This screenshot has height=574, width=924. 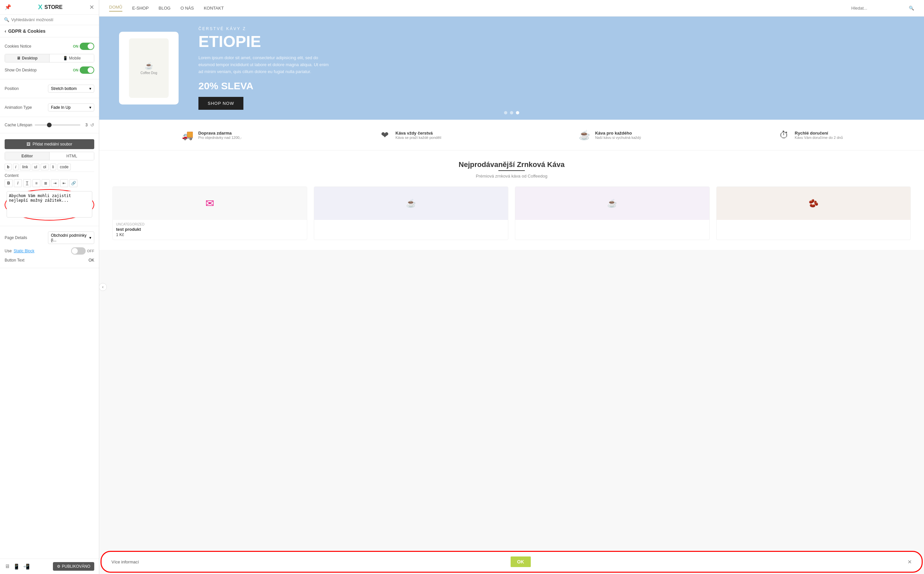 What do you see at coordinates (84, 46) in the screenshot?
I see `cookies-toggle: ON` at bounding box center [84, 46].